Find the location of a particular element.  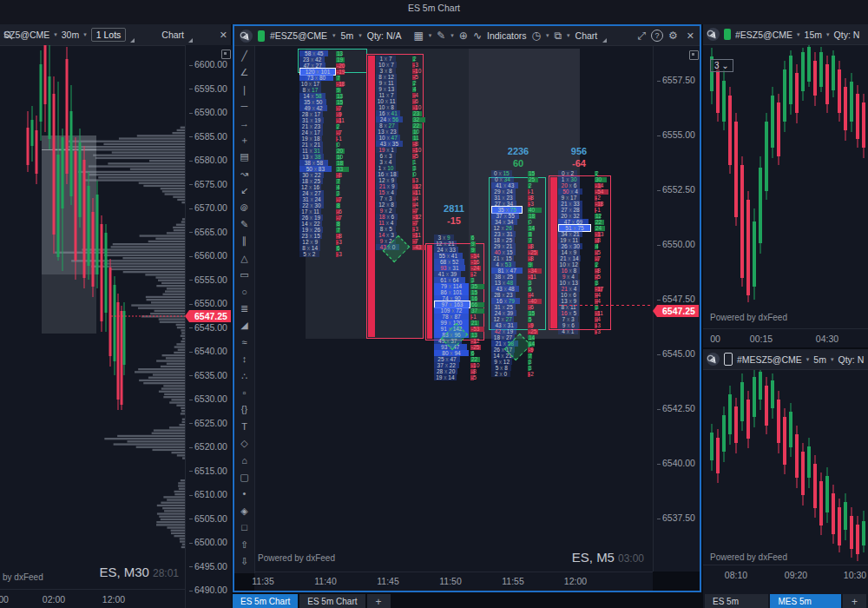

rt-timeframe-select: 15m is located at coordinates (813, 35).